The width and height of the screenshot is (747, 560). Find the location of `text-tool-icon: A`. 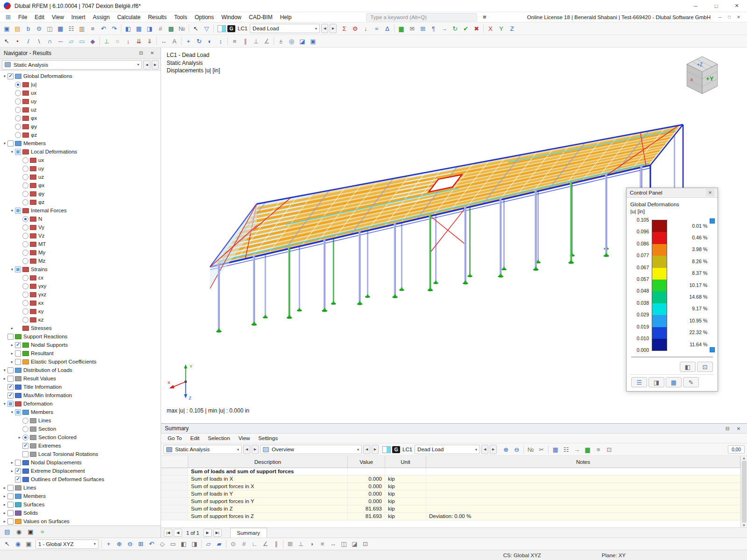

text-tool-icon: A is located at coordinates (175, 41).